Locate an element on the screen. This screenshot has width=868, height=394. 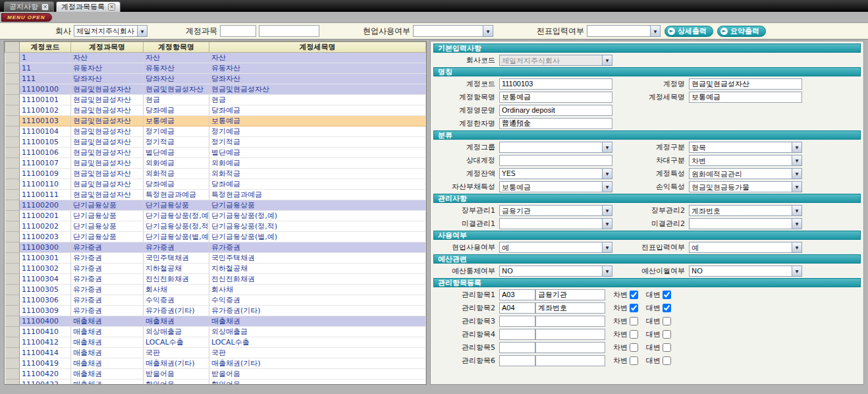
table-row: 11100101현금및현금성자산현금현금 is located at coordinates (216, 100).